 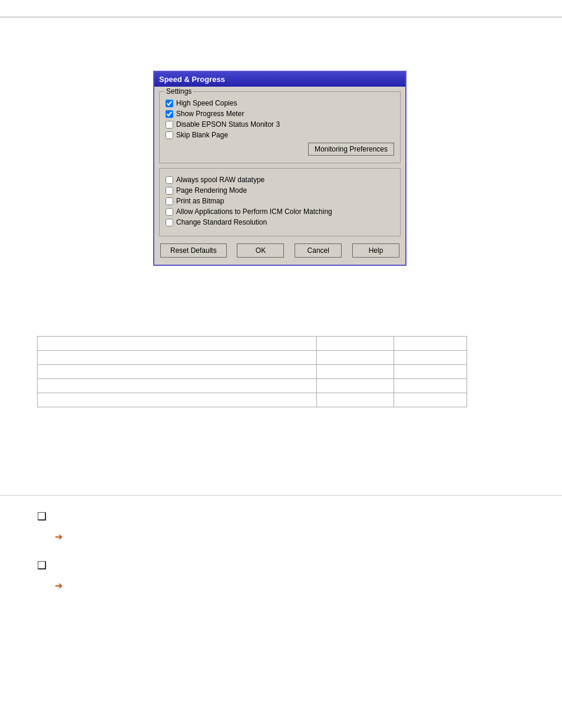 I want to click on page-rendering-row: Page Rendering Mode, so click(x=280, y=190).